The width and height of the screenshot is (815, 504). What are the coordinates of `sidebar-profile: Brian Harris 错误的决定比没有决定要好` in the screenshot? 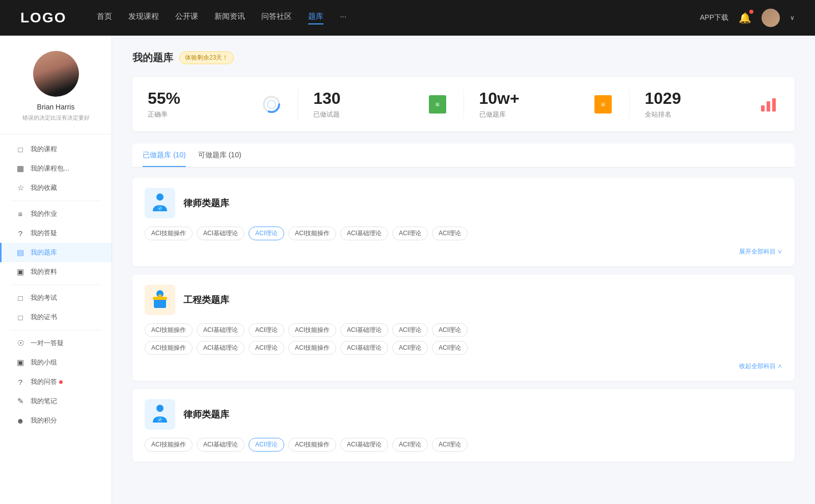 It's located at (56, 93).